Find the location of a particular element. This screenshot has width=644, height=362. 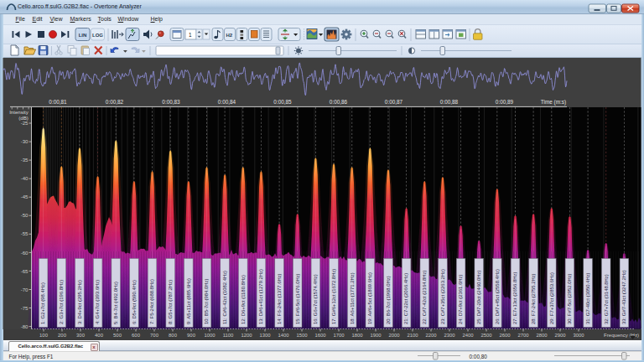

svg-text: 33: G#7-43ct (3247.2Hz) is located at coordinates (624, 297).